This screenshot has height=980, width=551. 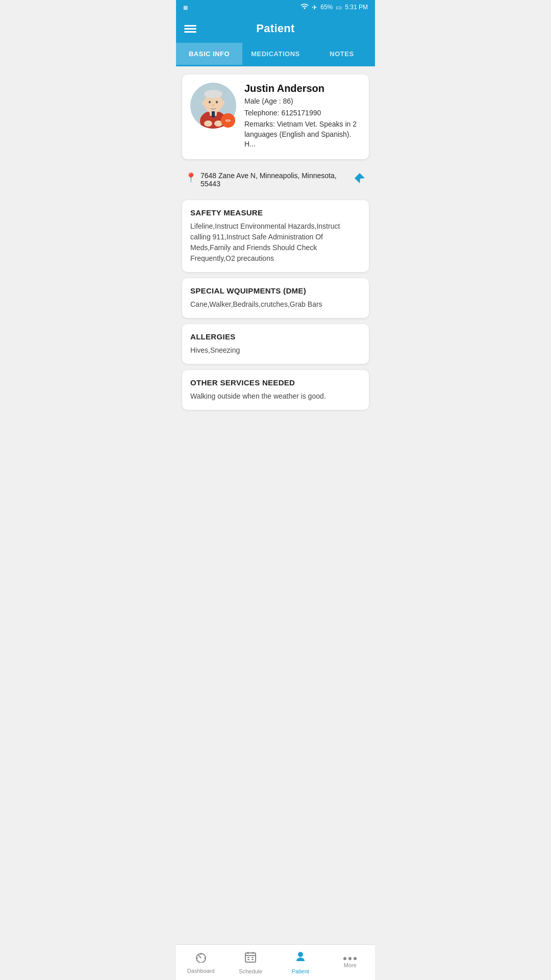 I want to click on page-title: Patient, so click(x=276, y=29).